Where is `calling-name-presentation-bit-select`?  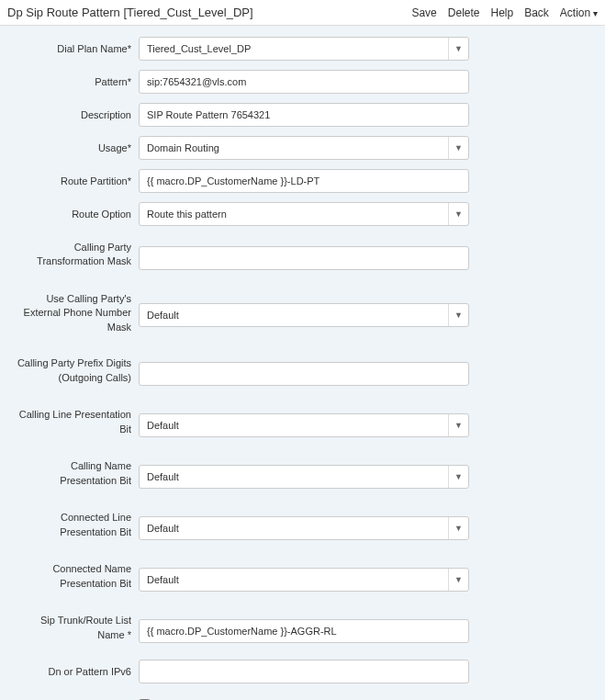
calling-name-presentation-bit-select is located at coordinates (304, 477).